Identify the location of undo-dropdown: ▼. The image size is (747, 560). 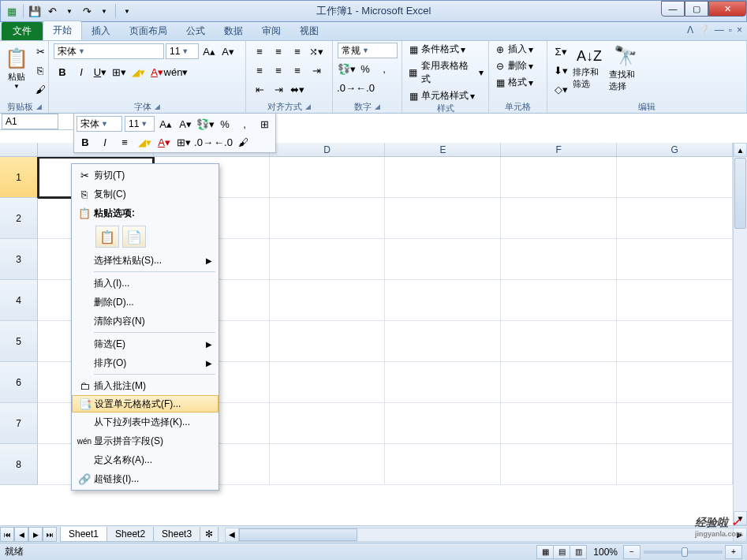
(69, 11).